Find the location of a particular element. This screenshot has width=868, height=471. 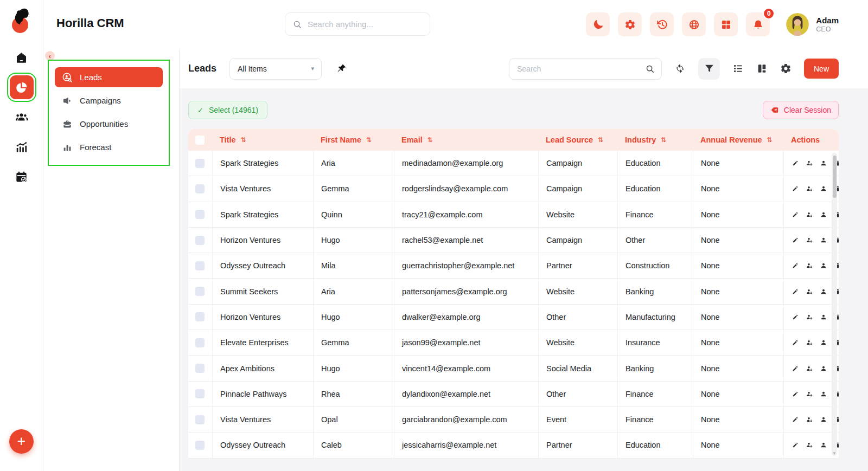

menu-item-forecast: Forecast is located at coordinates (108, 147).